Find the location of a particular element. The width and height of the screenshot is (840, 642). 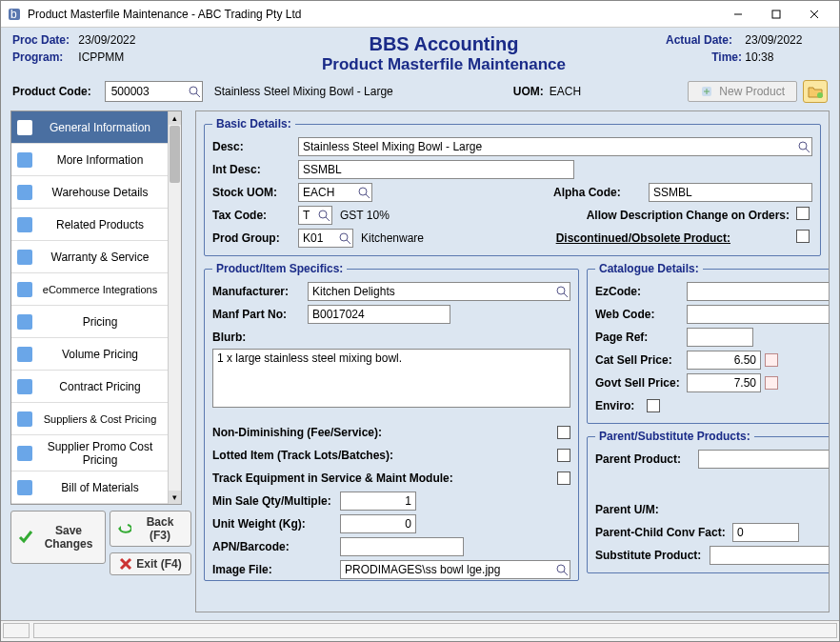

sidebar-item-label: More Information is located at coordinates (100, 160).